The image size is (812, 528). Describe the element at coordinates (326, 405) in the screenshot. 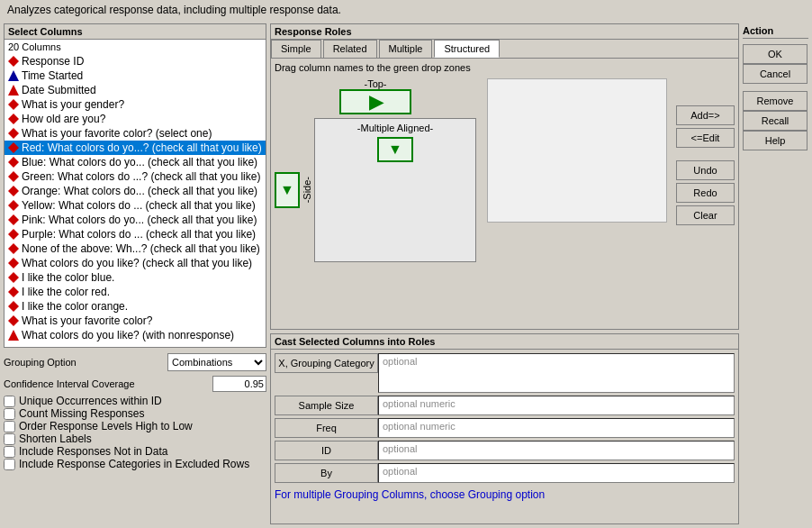

I see `cast-role-button: Sample Size` at that location.